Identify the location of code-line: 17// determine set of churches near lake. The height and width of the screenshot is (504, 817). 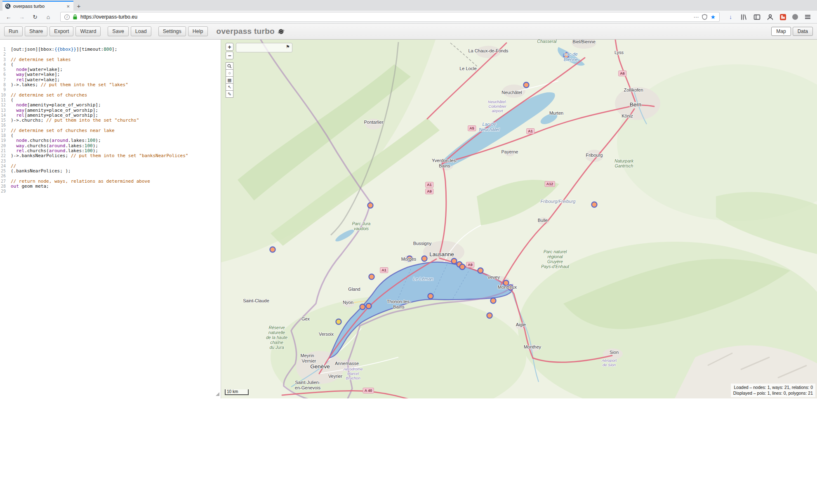
(111, 131).